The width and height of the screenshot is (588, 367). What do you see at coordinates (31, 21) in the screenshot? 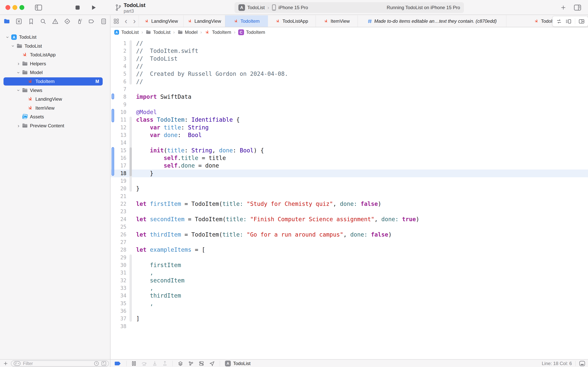
I see `bookmarks-navigator-icon` at bounding box center [31, 21].